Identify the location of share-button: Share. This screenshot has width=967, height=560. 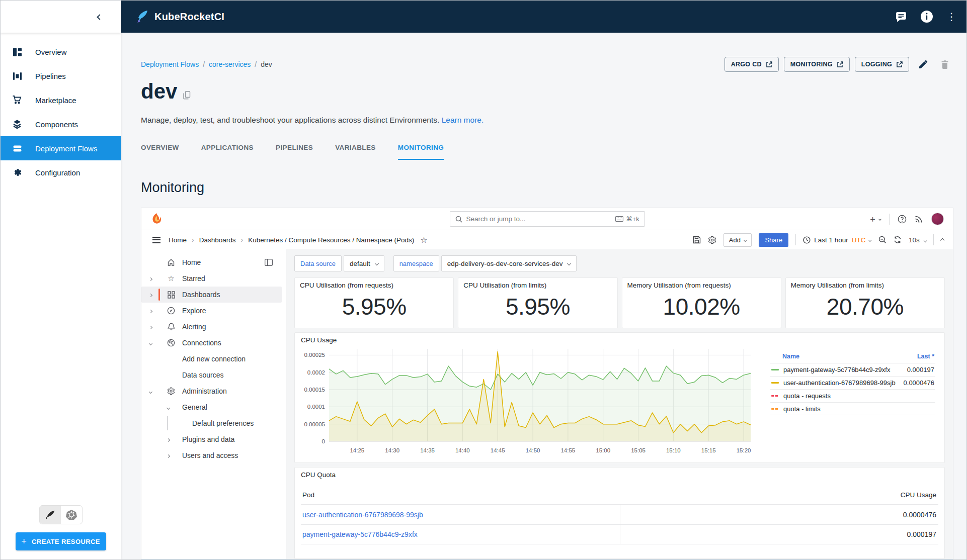
(774, 240).